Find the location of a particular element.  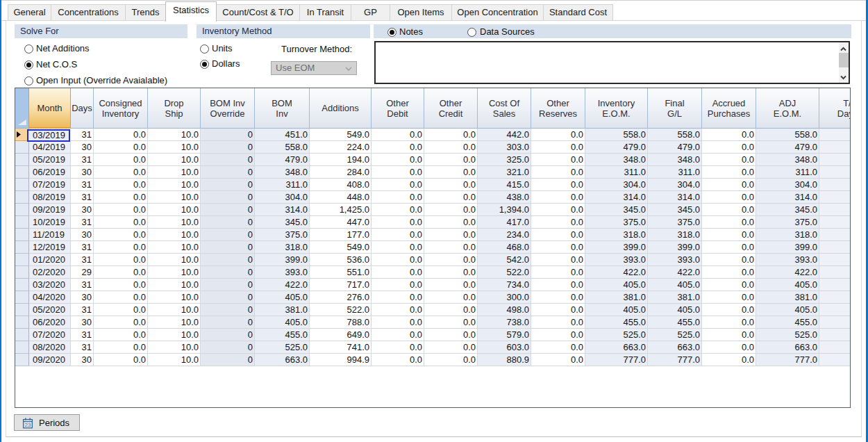

svg-text: 23 is located at coordinates (28, 425).